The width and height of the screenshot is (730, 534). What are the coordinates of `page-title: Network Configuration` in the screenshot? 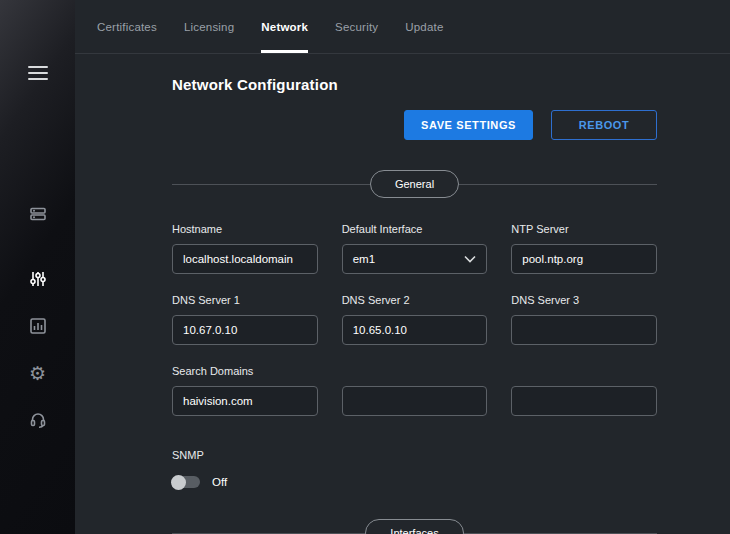 It's located at (414, 84).